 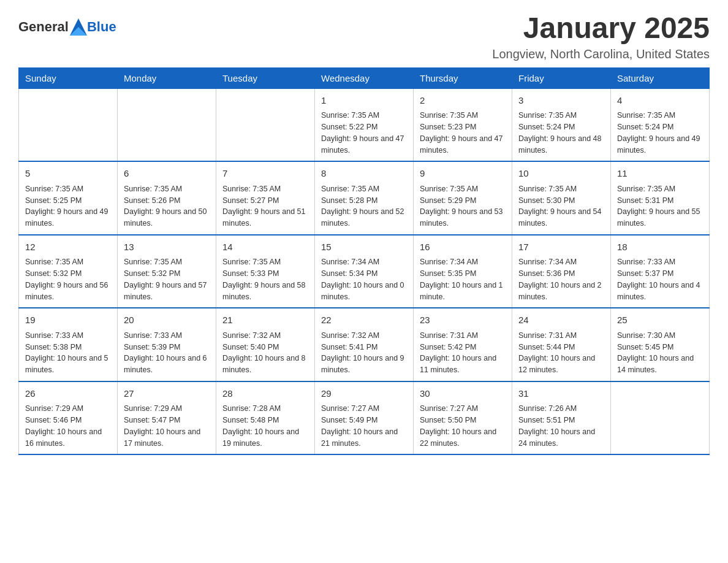 I want to click on day-info: Sunrise: 7:35 AM Sunset: 5:32 PM Dayligh…, so click(x=68, y=280).